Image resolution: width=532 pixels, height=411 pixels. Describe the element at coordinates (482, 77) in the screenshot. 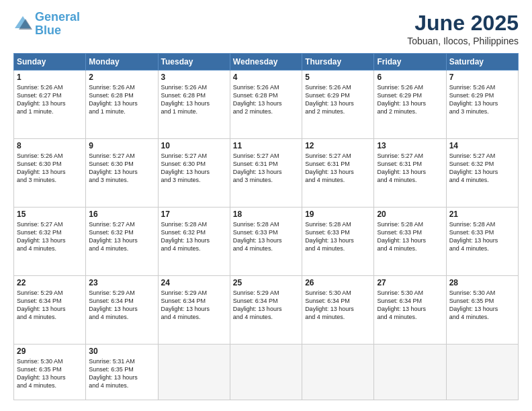

I see `day-number: 7` at that location.